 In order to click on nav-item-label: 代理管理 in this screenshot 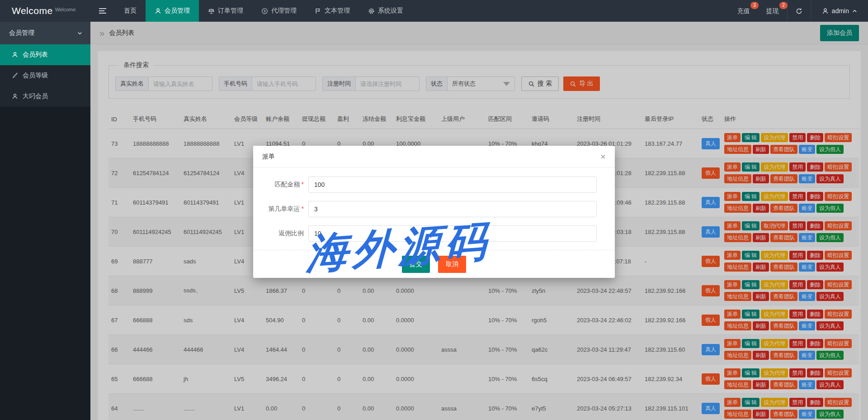, I will do `click(284, 11)`.